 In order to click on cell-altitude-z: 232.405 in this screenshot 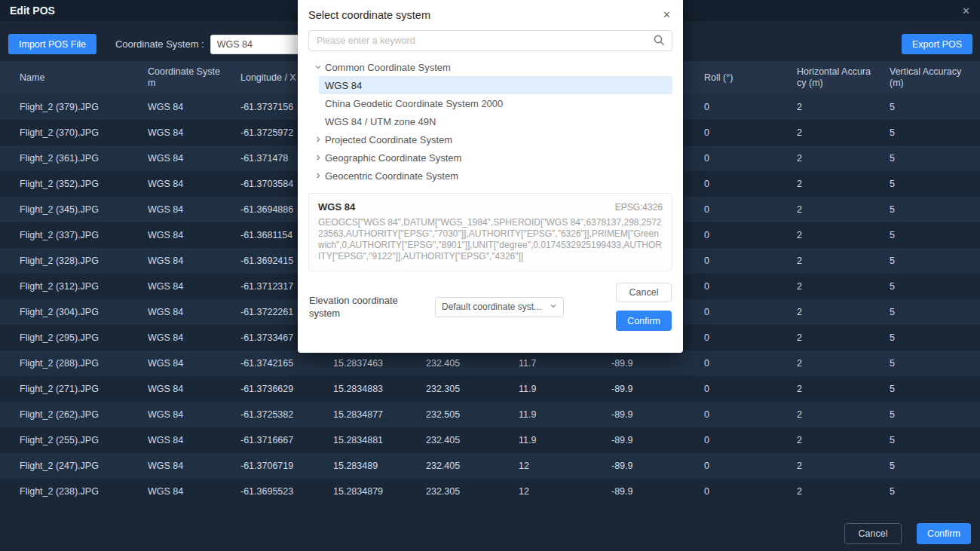, I will do `click(472, 440)`.